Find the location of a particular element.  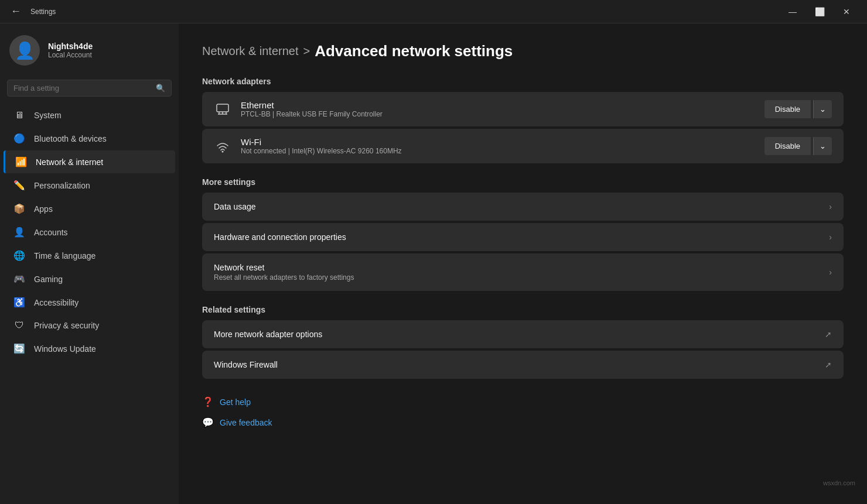

back-button: ← is located at coordinates (16, 12).